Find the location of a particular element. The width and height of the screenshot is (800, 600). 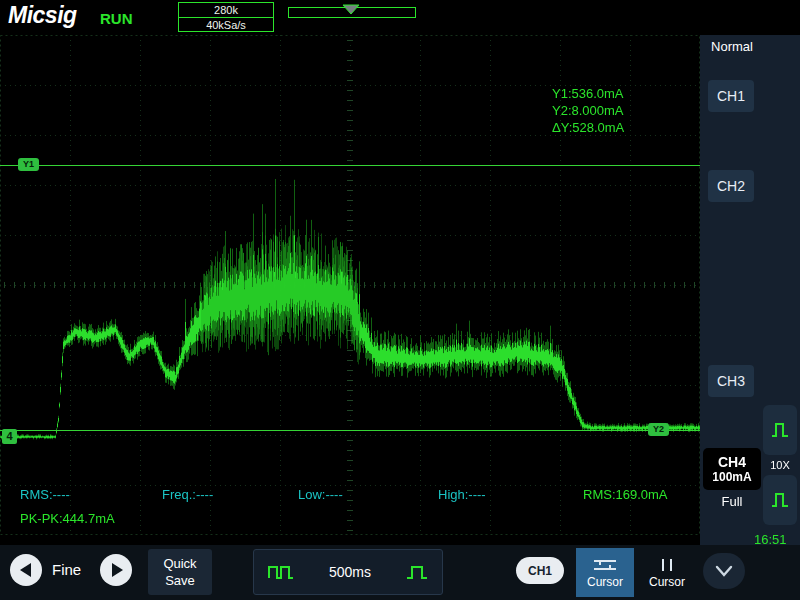

measurement-rms-cursor: RMS:---- is located at coordinates (45, 494).